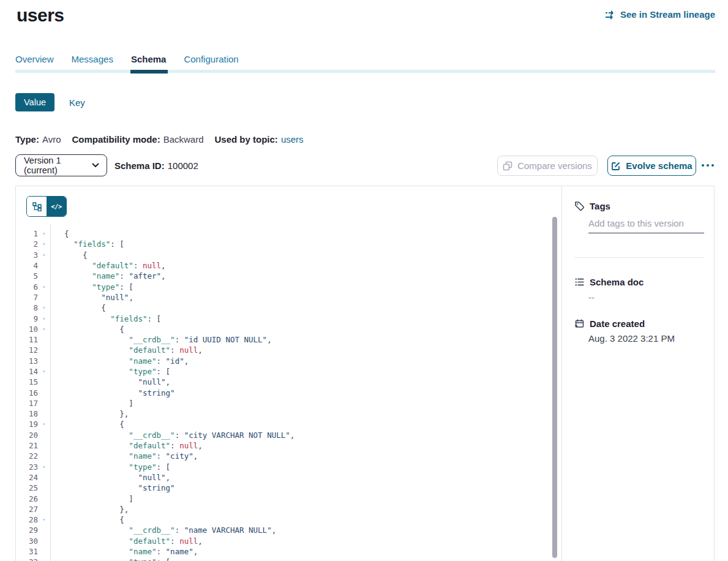  Describe the element at coordinates (289, 559) in the screenshot. I see `code-line: 32▾ "type": [` at that location.